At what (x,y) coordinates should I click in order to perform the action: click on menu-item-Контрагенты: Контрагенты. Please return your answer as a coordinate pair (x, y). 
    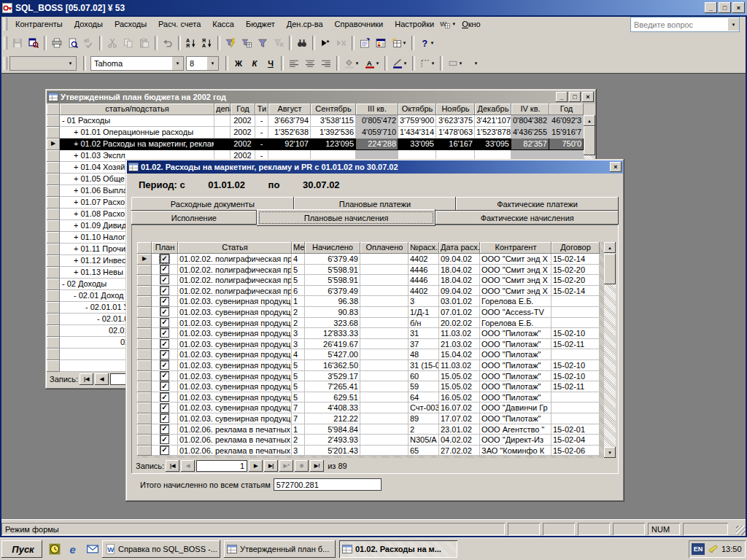
    Looking at the image, I should click on (39, 24).